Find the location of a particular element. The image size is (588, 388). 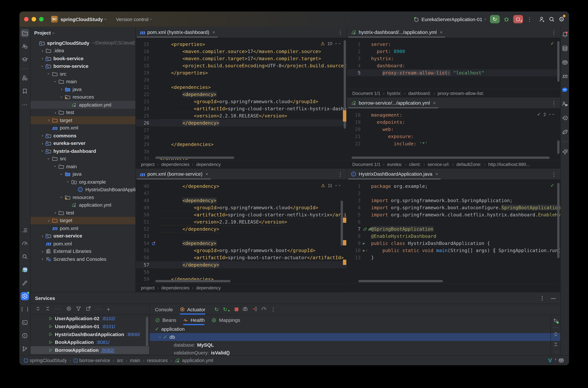

service-port-link: :8101/ is located at coordinates (109, 327).